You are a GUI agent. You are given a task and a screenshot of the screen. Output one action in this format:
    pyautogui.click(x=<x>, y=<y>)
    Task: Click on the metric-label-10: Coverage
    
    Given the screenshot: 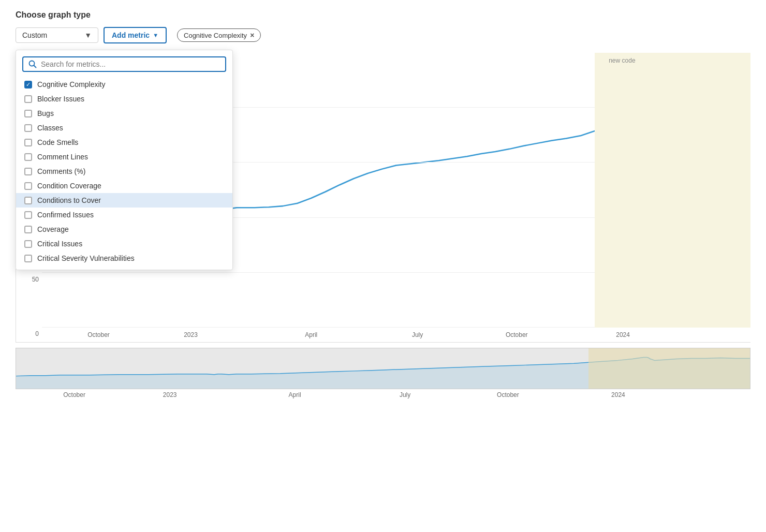 What is the action you would take?
    pyautogui.click(x=53, y=229)
    